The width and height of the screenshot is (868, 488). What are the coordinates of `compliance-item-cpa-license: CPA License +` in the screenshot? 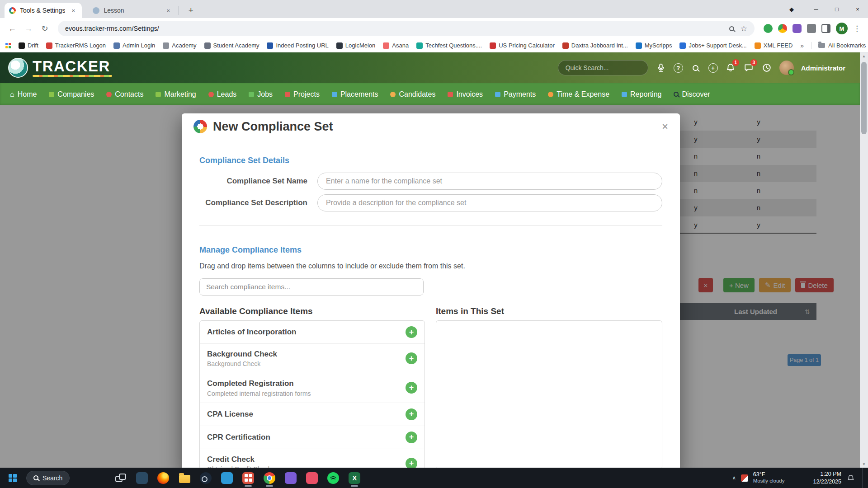 It's located at (312, 414).